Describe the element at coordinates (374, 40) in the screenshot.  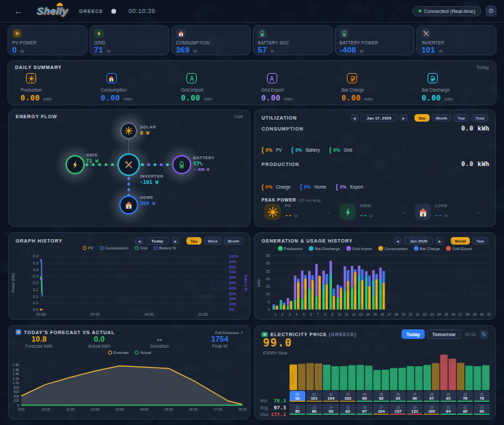
I see `stat-card-battery-power: BATTERY POWER-408W` at that location.